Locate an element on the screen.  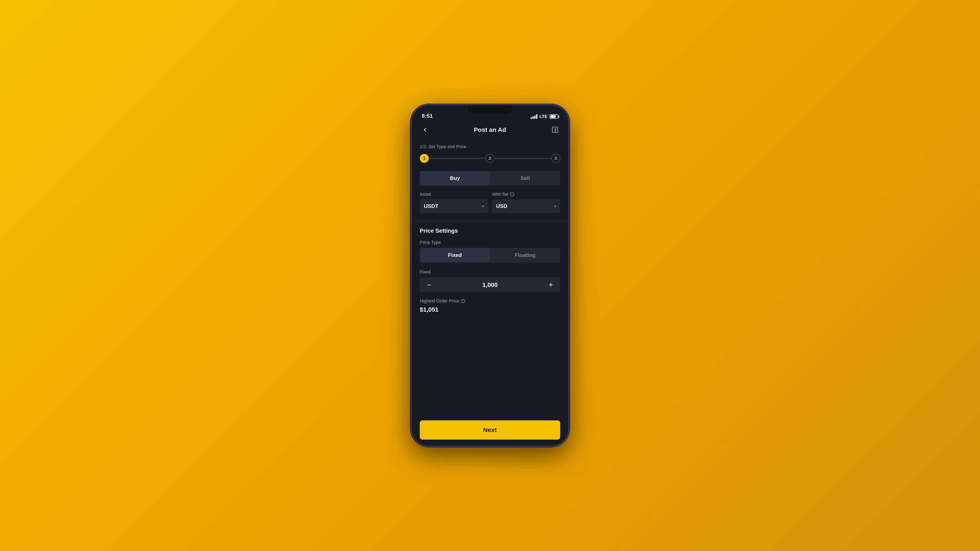
step-3-circle: 3 is located at coordinates (556, 158).